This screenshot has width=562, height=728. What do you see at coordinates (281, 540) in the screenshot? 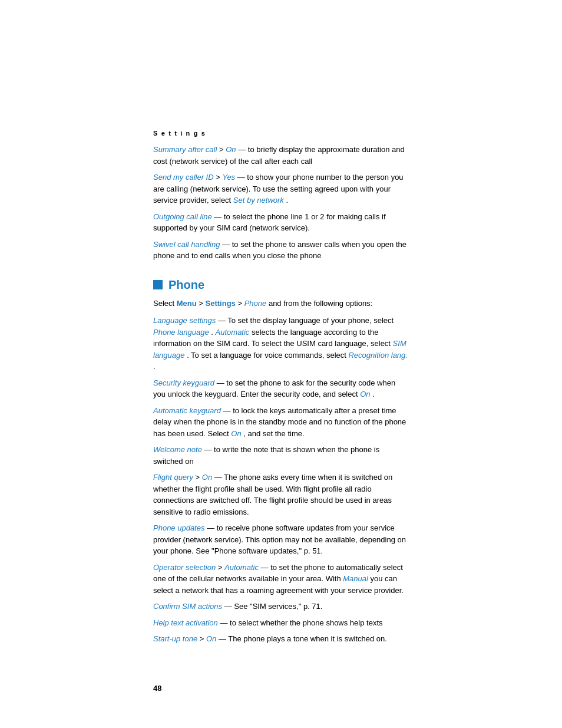
I see `phone-updates-entry: Phone updates — to receive phone softwar…` at bounding box center [281, 540].